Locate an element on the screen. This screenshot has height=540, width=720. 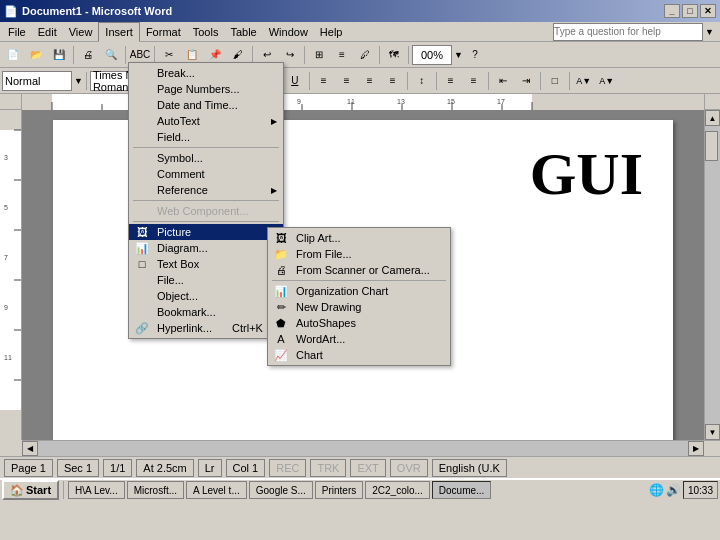
menu-diagram: 📊 Diagram... is located at coordinates (206, 248).